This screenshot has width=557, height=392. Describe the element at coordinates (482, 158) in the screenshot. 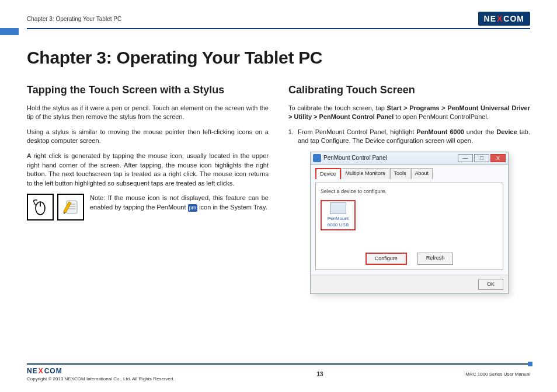

I see `maximize-button: □` at that location.